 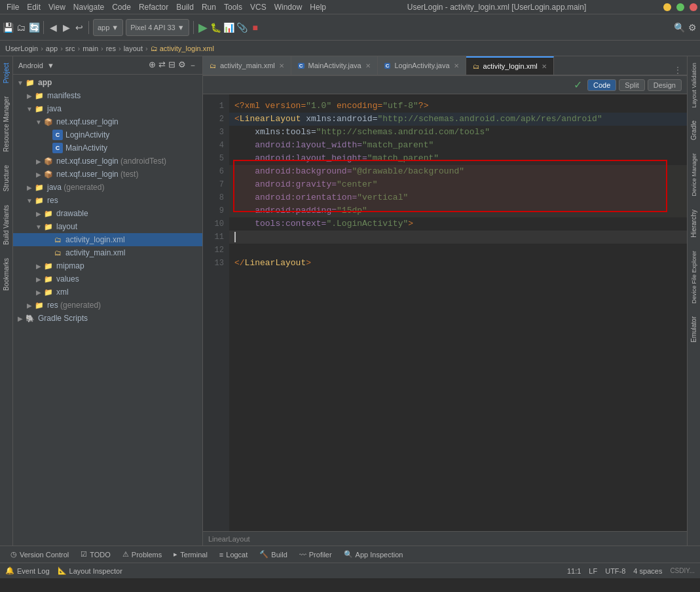 I want to click on breadcrumb-userlogin: UserLogin, so click(x=22, y=48).